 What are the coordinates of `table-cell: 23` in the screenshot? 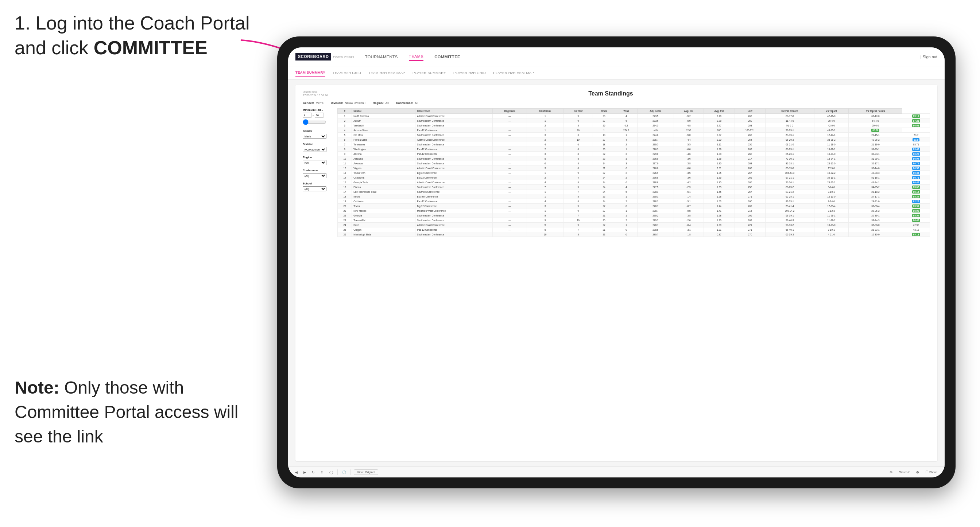 It's located at (604, 235).